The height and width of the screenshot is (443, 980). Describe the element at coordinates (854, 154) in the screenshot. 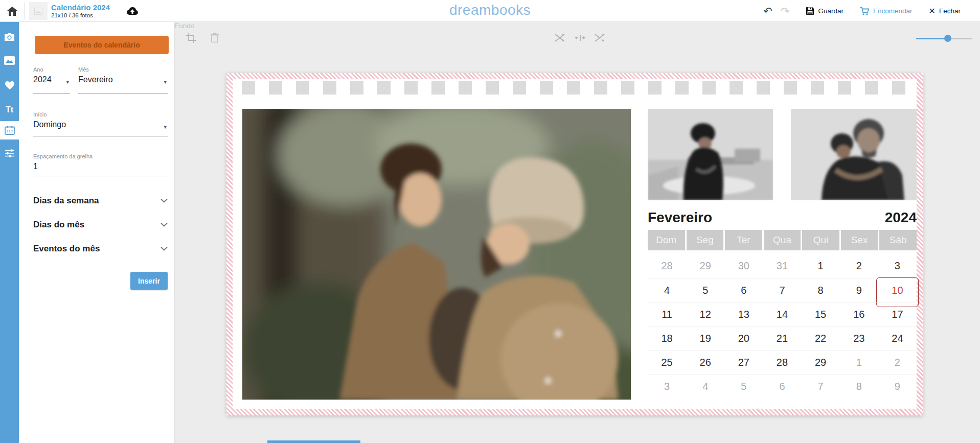

I see `photo-small-hug` at that location.